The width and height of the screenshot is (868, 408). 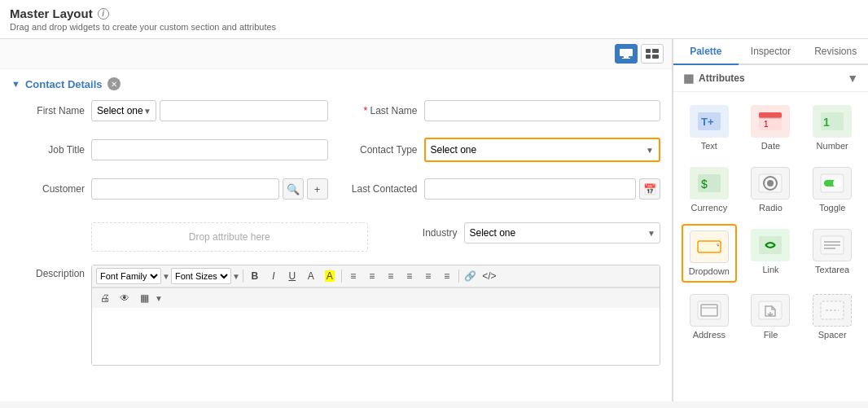 What do you see at coordinates (832, 270) in the screenshot?
I see `textarea-widget-label: Textarea` at bounding box center [832, 270].